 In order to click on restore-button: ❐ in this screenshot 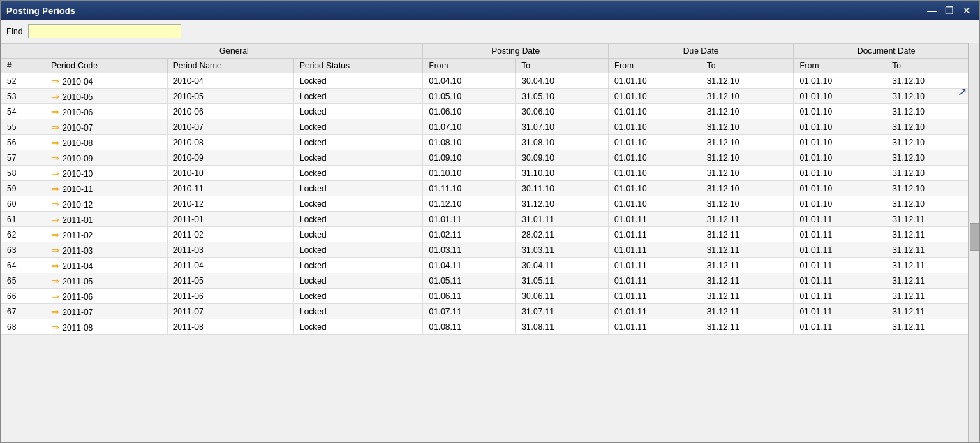, I will do `click(949, 10)`.